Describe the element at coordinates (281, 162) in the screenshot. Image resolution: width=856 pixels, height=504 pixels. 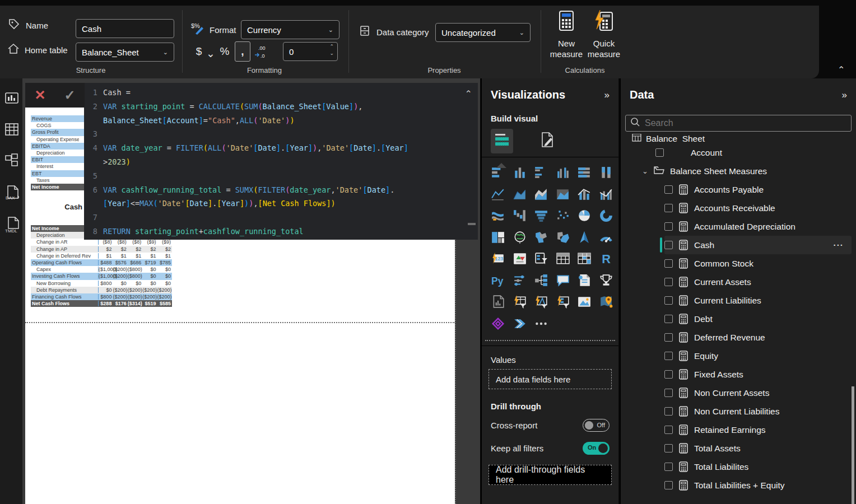
I see `code-line: >2023)` at that location.